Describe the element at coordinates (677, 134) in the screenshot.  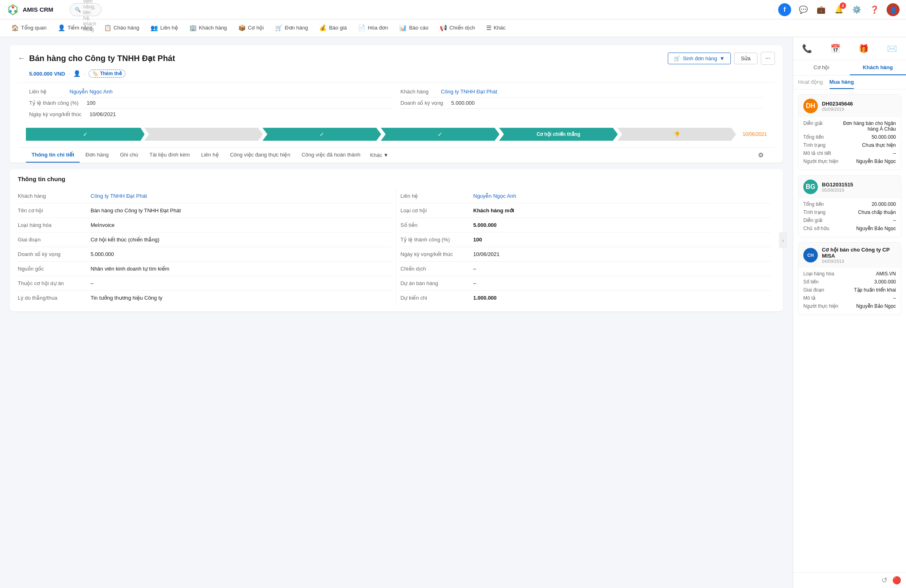
I see `thumbs-down-icon: 👎` at that location.